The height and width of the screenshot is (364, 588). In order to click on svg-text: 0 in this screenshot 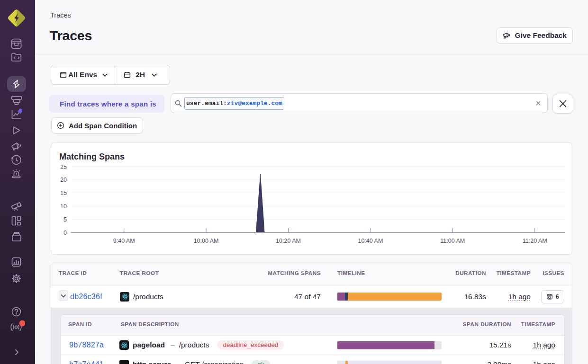, I will do `click(65, 233)`.